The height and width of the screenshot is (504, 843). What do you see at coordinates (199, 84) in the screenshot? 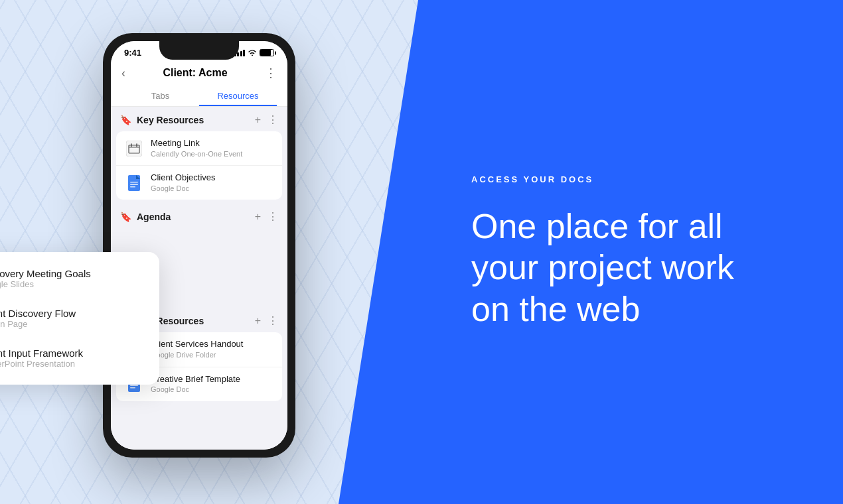
I see `app-header: ‹ Client: Acme ⋮ Tabs Resources` at bounding box center [199, 84].